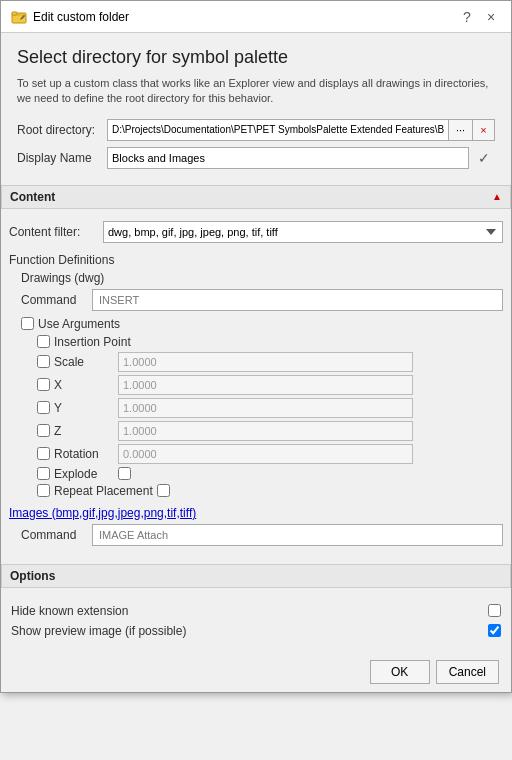  What do you see at coordinates (262, 278) in the screenshot?
I see `drawings-label: Drawings (dwg)` at bounding box center [262, 278].